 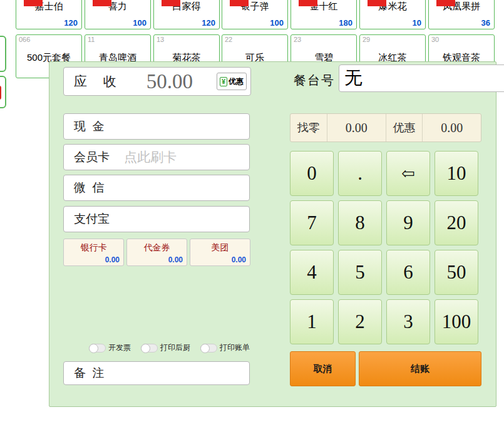 What do you see at coordinates (404, 128) in the screenshot?
I see `discount-label: 优惠` at bounding box center [404, 128].